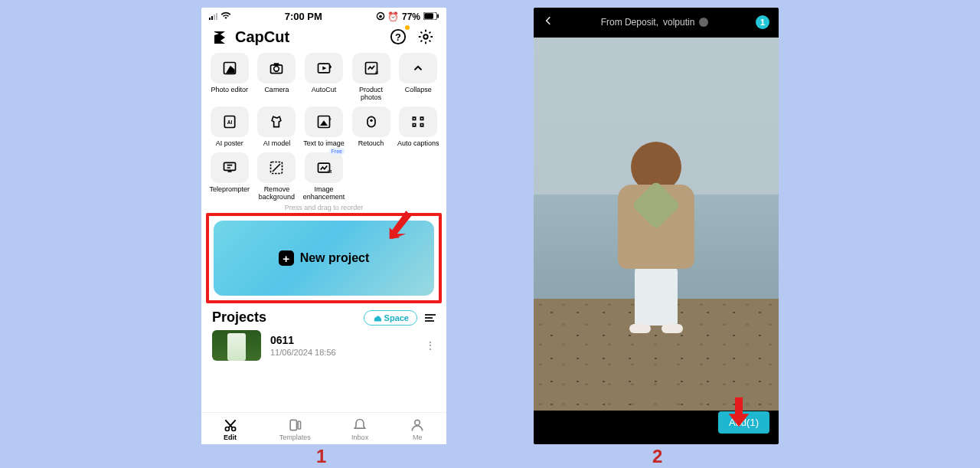 Image resolution: width=980 pixels, height=468 pixels. What do you see at coordinates (277, 194) in the screenshot?
I see `tool-label: Remove background` at bounding box center [277, 194].